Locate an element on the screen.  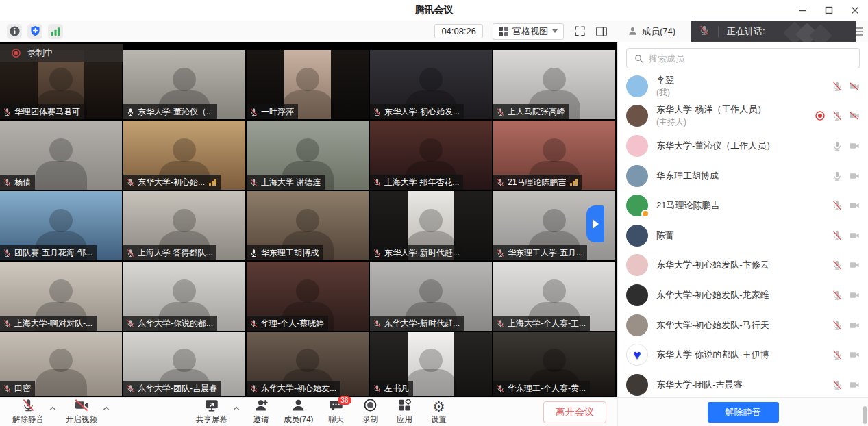
video-tile: 东华大学-董沁仪（... is located at coordinates (184, 85).